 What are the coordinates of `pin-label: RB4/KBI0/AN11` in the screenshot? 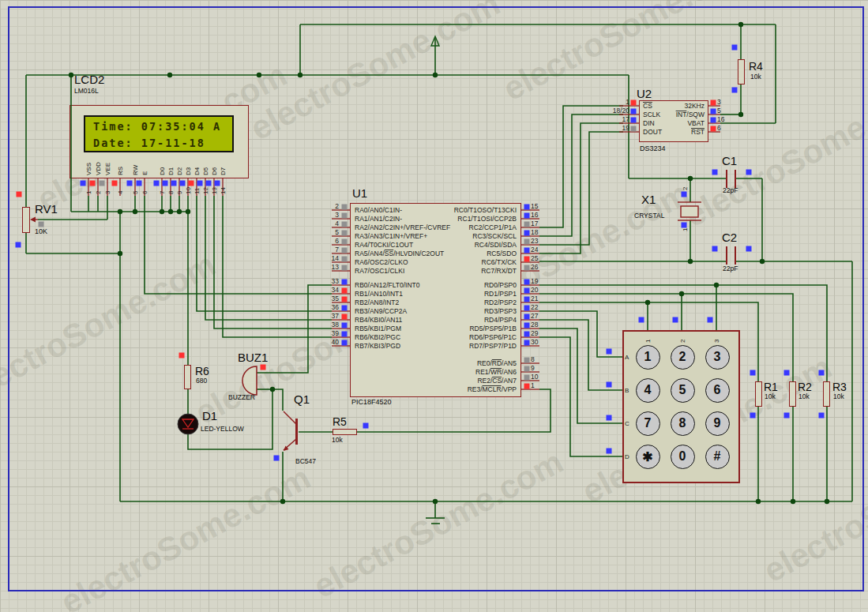 It's located at (379, 320).